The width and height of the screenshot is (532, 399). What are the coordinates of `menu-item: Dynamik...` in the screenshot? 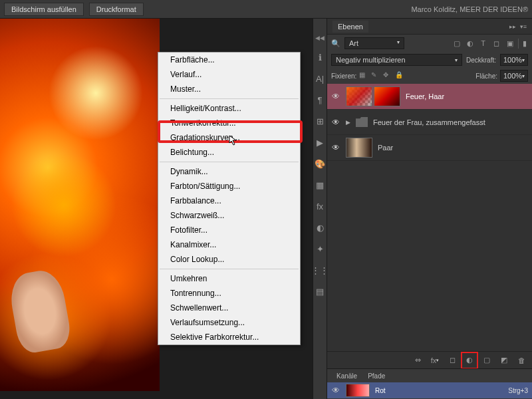 It's located at (229, 172).